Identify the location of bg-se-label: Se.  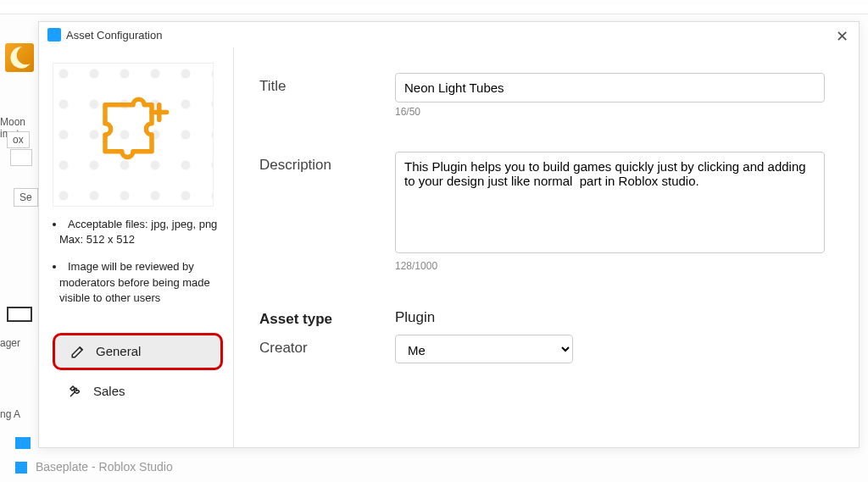
(25, 197).